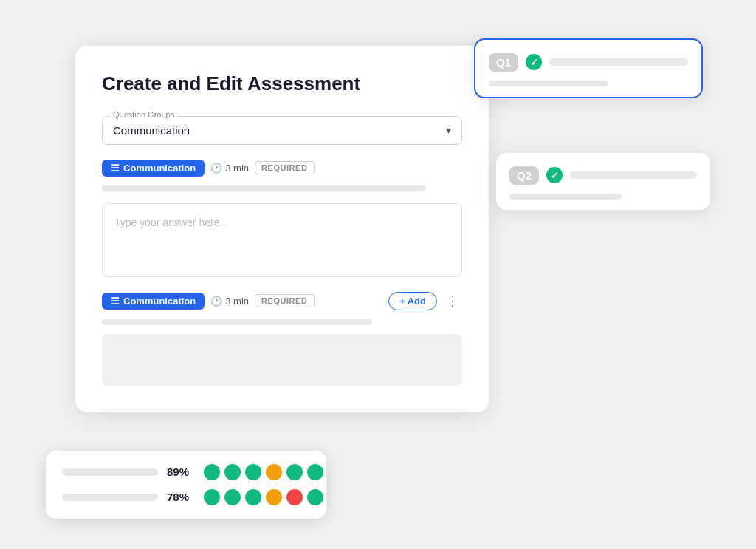 The image size is (756, 549). I want to click on more-options-icon: ⋮, so click(453, 301).